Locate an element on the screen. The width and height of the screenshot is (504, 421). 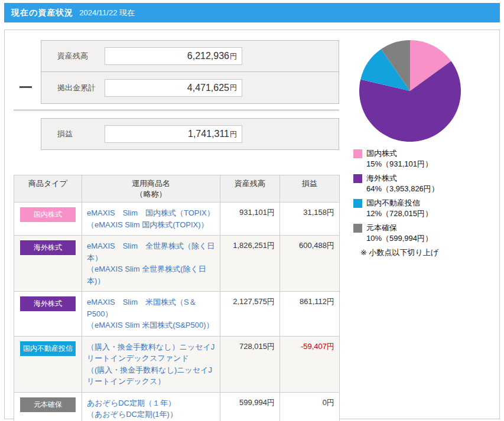
equals-divider is located at coordinates (176, 110).